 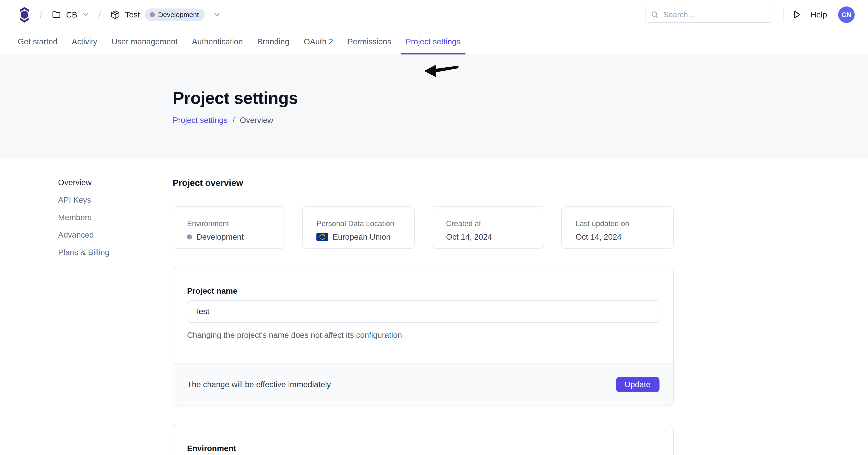 I want to click on org-switcher: CB, so click(x=70, y=15).